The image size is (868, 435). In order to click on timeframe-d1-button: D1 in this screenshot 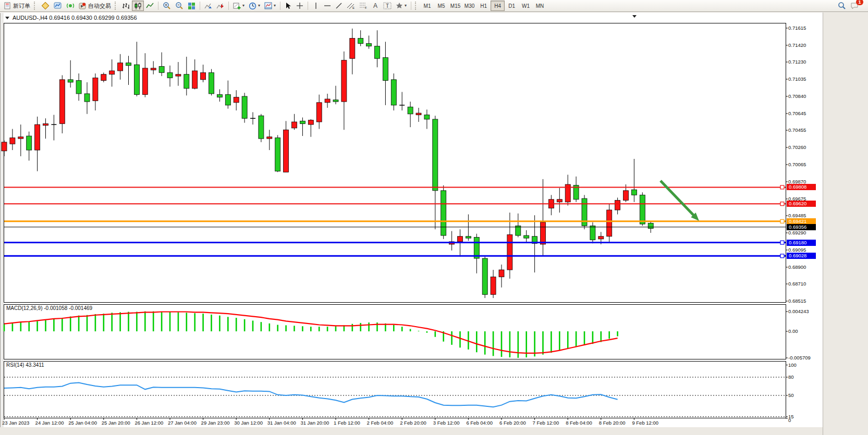, I will do `click(512, 6)`.